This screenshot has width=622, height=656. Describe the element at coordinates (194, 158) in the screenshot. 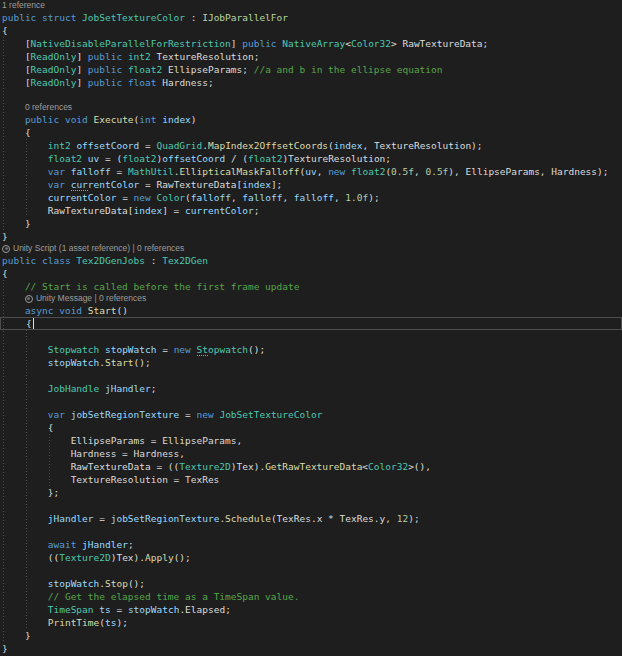

I see `code-token: offsetCoord` at that location.